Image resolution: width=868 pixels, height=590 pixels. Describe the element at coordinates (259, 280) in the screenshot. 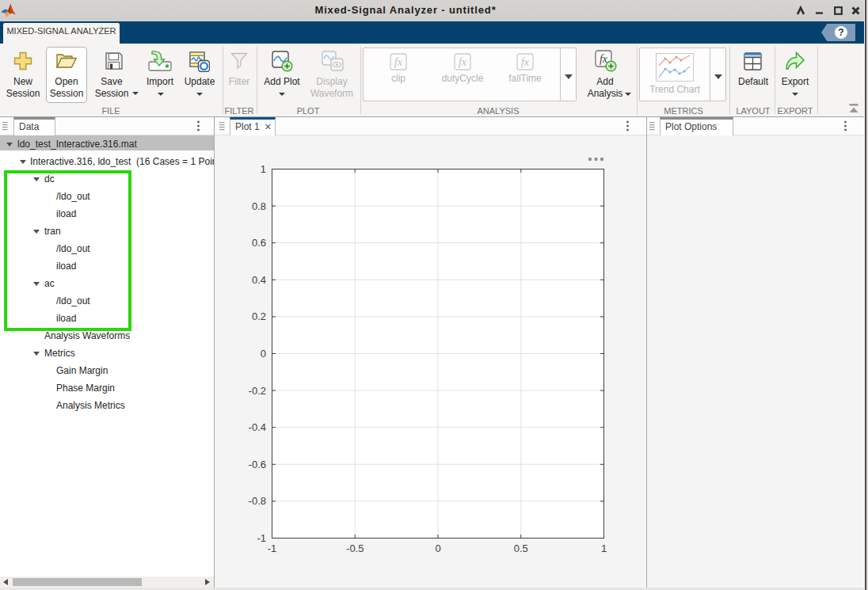

I see `svg-text: 0.4` at that location.